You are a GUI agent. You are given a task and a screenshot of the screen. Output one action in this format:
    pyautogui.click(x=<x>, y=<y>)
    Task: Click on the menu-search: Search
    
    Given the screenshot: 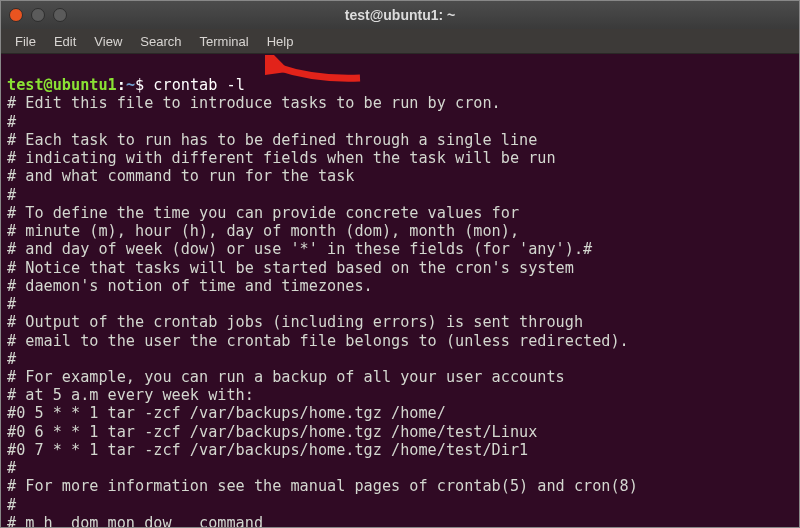 What is the action you would take?
    pyautogui.click(x=160, y=42)
    